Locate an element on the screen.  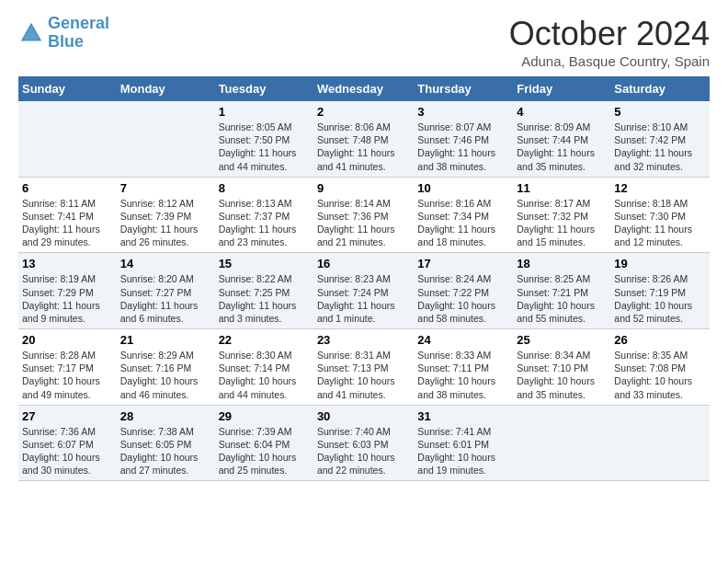
day-number: 18 is located at coordinates (562, 263).